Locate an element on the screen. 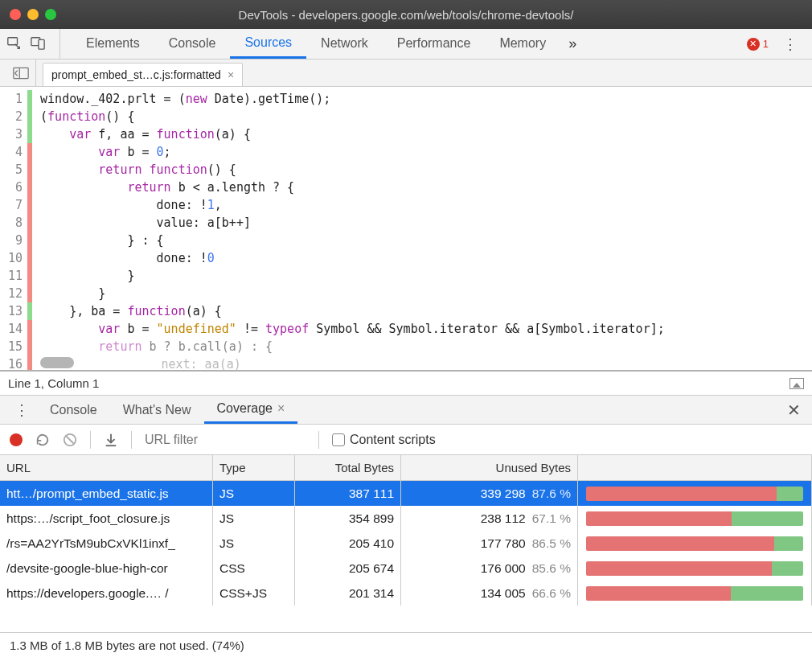 This screenshot has height=657, width=812. tab-performance: Performance is located at coordinates (434, 43).